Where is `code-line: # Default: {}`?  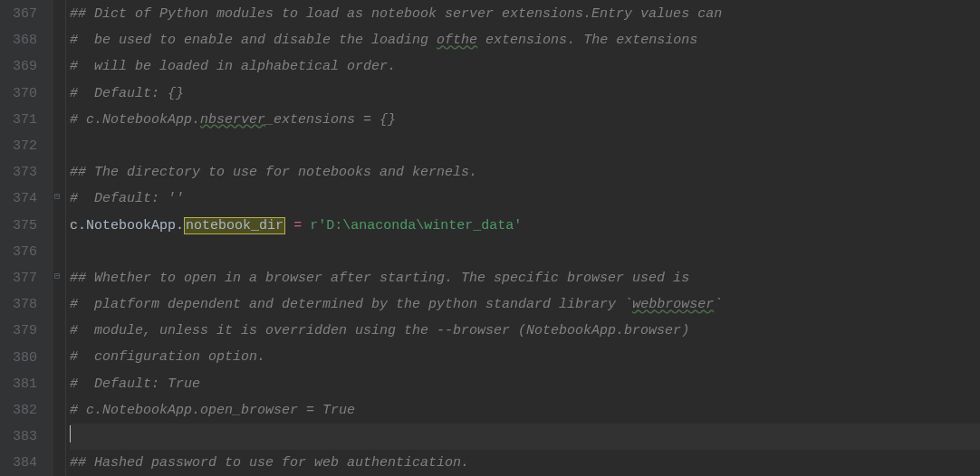
code-line: # Default: {} is located at coordinates (525, 94).